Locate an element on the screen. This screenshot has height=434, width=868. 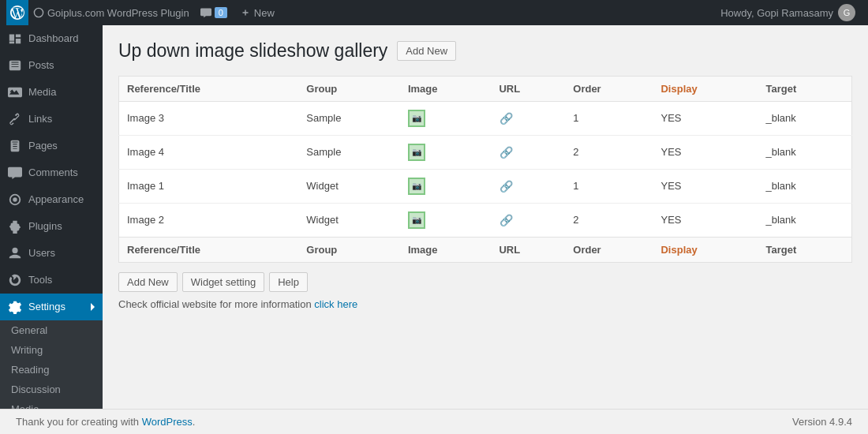
howdy-label: Howdy, Gopi Ramasamy is located at coordinates (776, 13).